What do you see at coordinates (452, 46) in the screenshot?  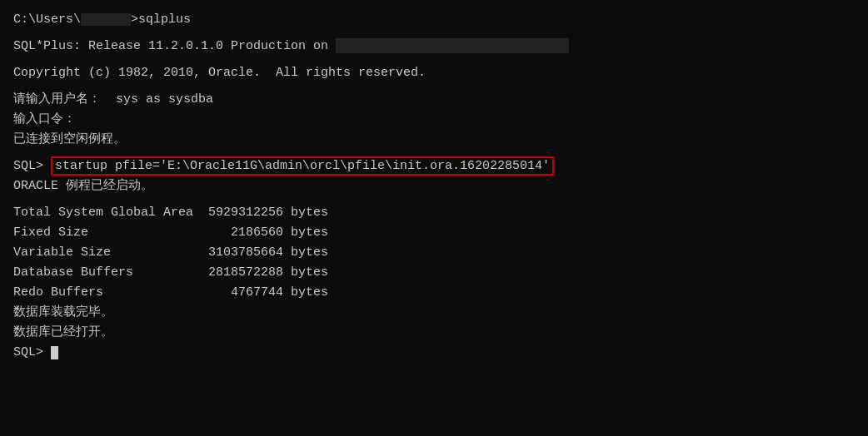 I see `redacted-date` at bounding box center [452, 46].